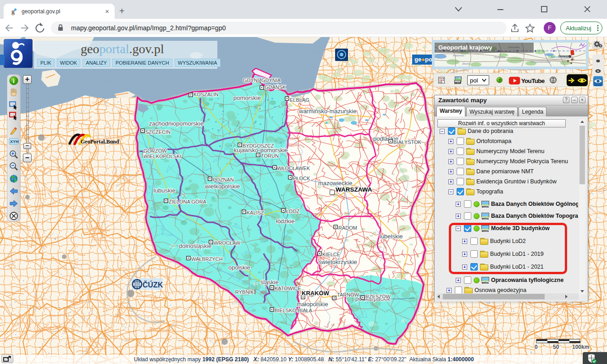 Image resolution: width=607 pixels, height=364 pixels. Describe the element at coordinates (158, 132) in the screenshot. I see `svg-text: SZCZECIN` at that location.